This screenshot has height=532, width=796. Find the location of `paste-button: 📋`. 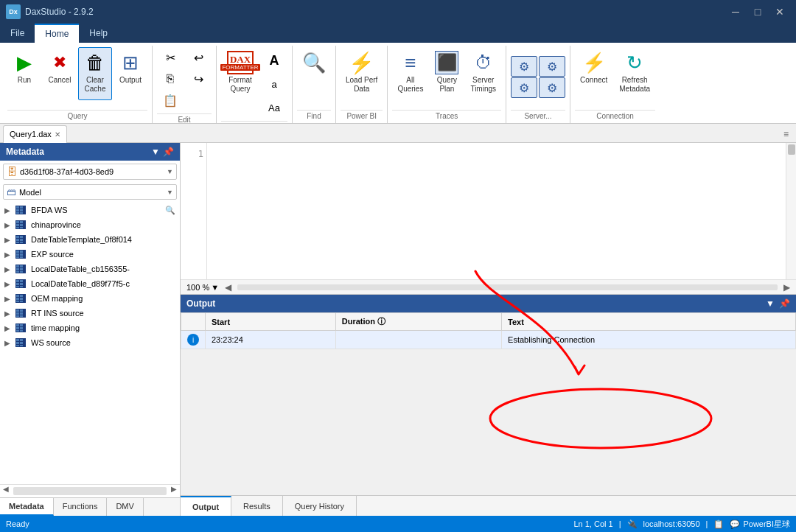

paste-button: 📋 is located at coordinates (170, 100).